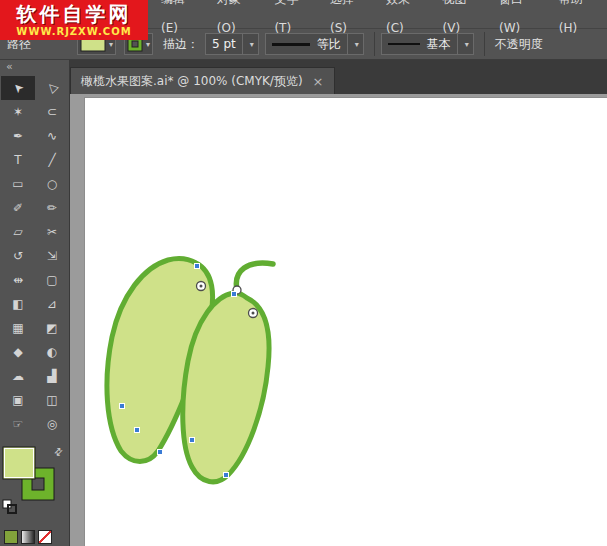 Image resolution: width=607 pixels, height=546 pixels. What do you see at coordinates (52, 208) in the screenshot?
I see `pencil-tool: ✏` at bounding box center [52, 208].